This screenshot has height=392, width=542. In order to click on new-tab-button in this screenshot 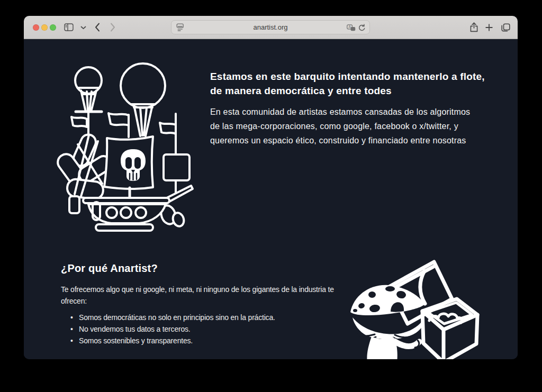, I will do `click(489, 28)`.